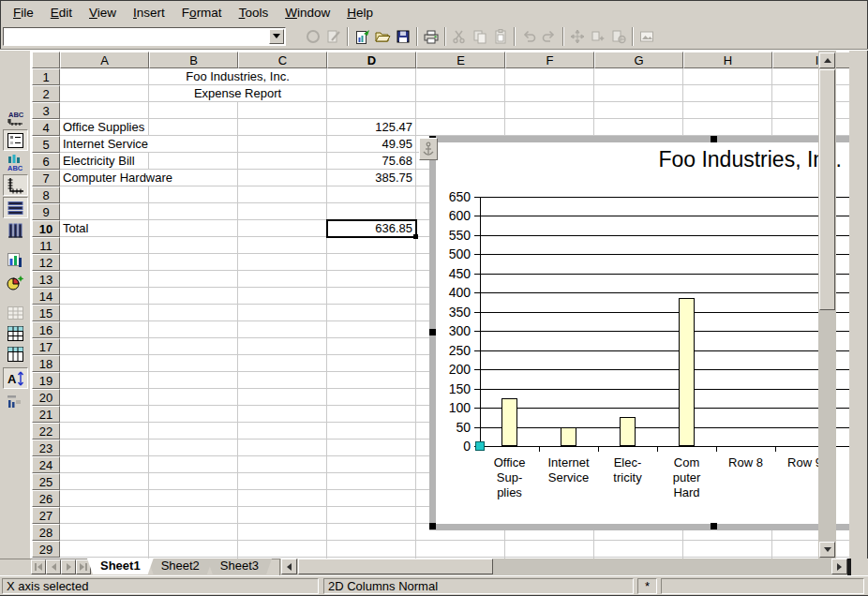  Describe the element at coordinates (371, 161) in the screenshot. I see `sheet-cell: 75.68` at that location.